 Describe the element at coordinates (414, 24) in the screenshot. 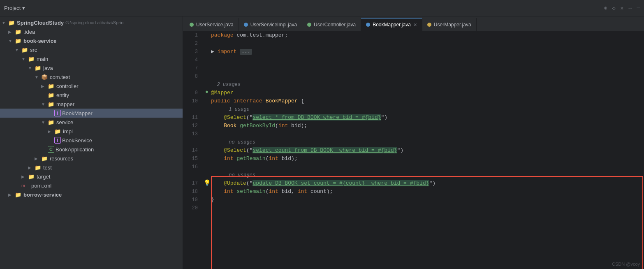

I see `tab-bar: UserService.java UserServiceImpl.java Us…` at that location.